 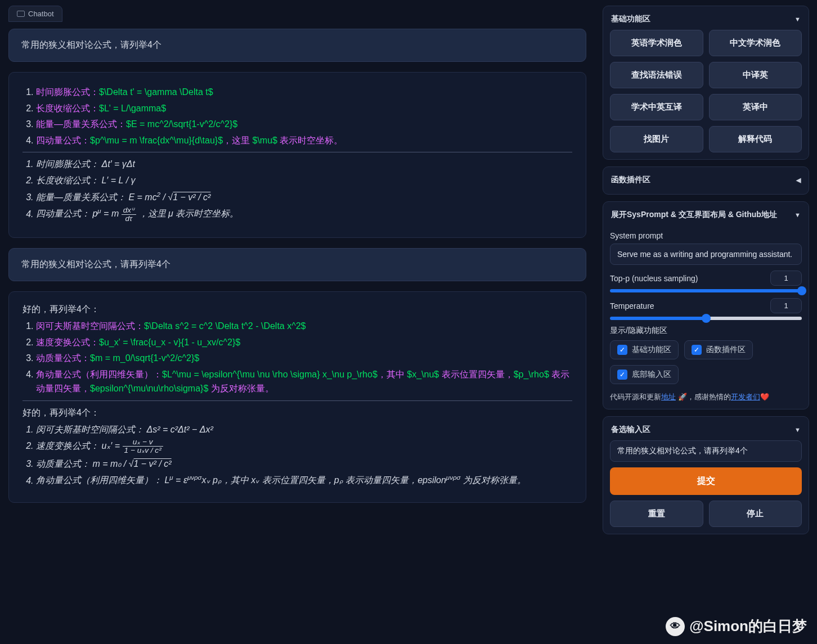 What do you see at coordinates (657, 514) in the screenshot?
I see `reset-button: 重置` at bounding box center [657, 514].